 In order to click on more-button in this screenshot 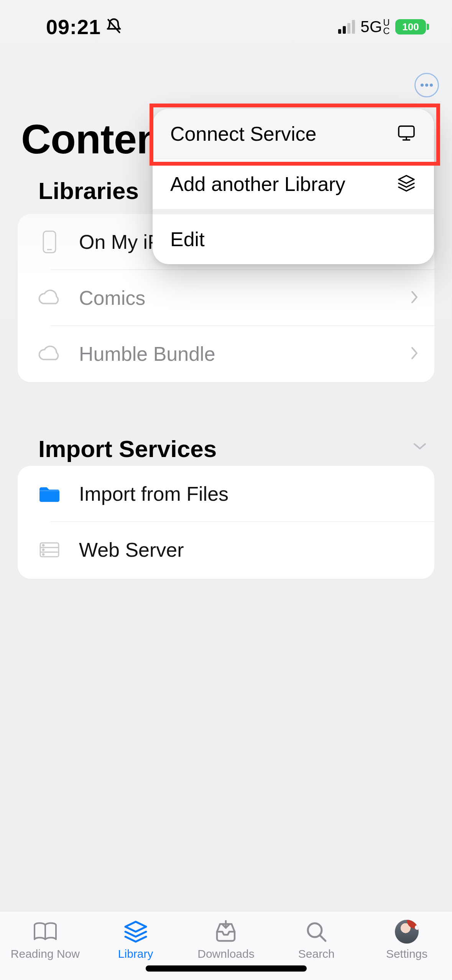, I will do `click(427, 85)`.